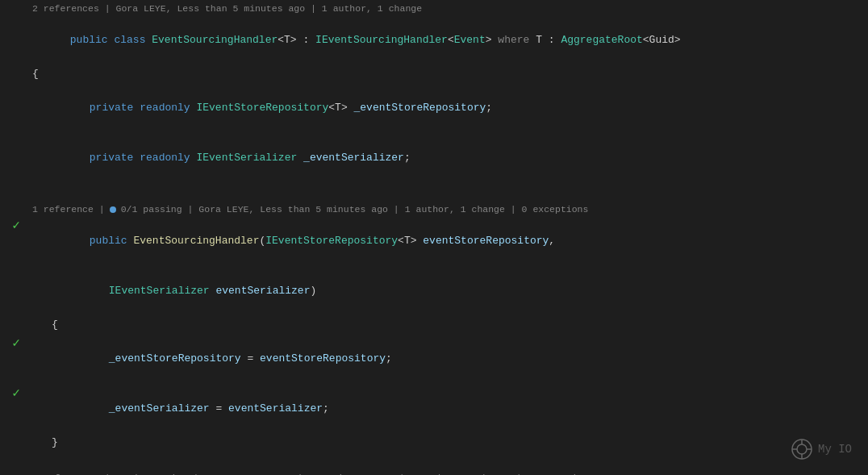 Image resolution: width=868 pixels, height=475 pixels. I want to click on gutter-class, so click(16, 16).